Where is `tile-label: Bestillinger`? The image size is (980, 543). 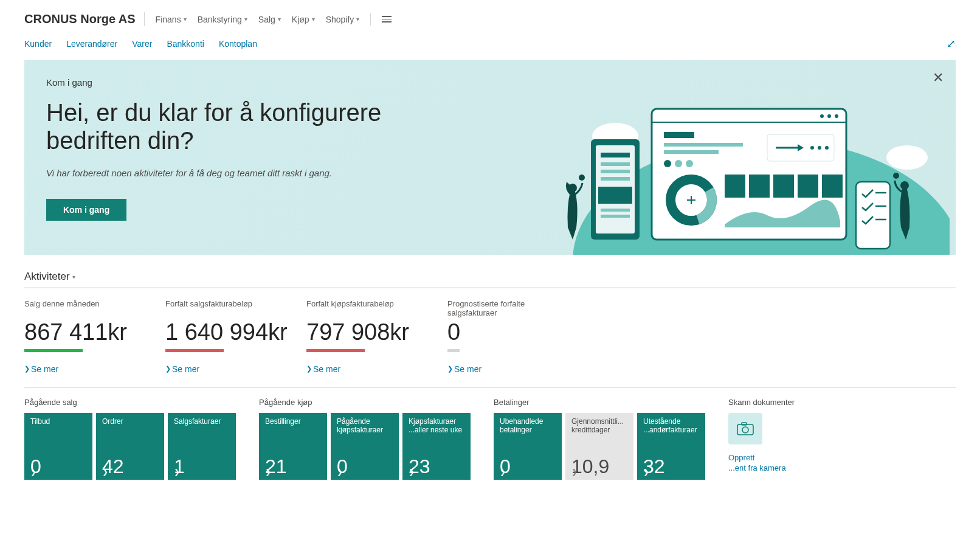 tile-label: Bestillinger is located at coordinates (293, 427).